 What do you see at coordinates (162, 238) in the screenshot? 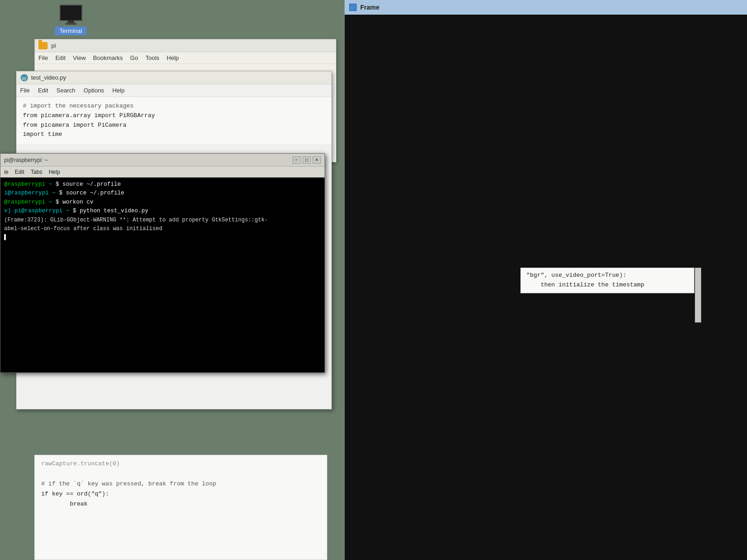
I see `terminal-cursor: ▌` at bounding box center [162, 238].